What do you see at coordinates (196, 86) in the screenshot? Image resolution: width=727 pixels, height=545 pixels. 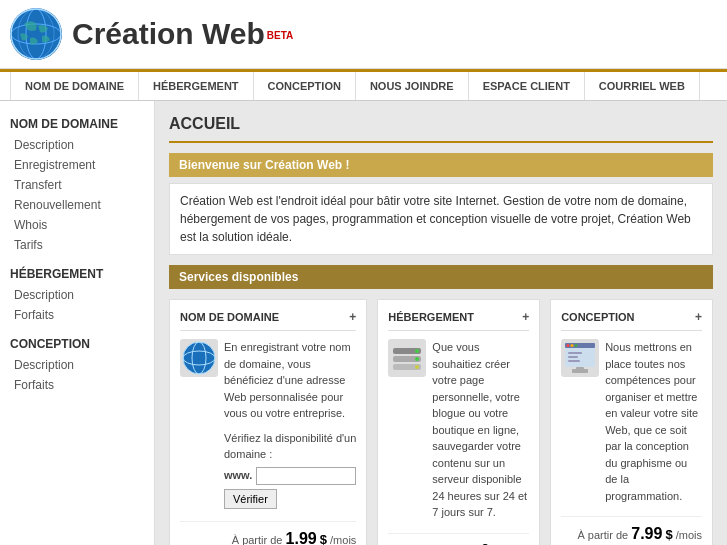 I see `nav-hosting: HÉBERGEMENT` at bounding box center [196, 86].